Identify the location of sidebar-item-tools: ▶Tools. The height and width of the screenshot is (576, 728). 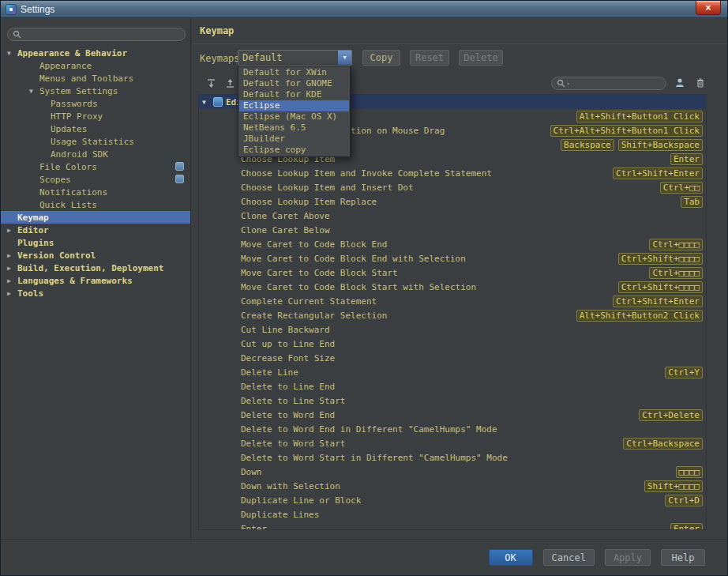
(96, 293).